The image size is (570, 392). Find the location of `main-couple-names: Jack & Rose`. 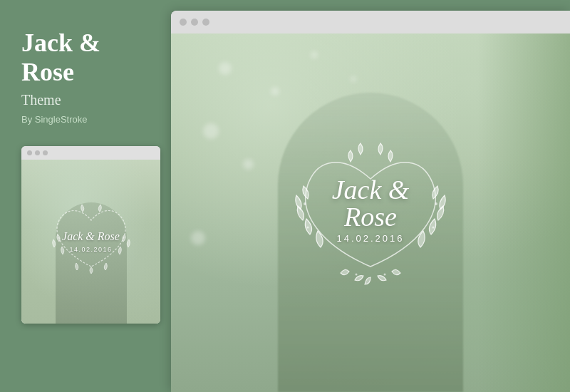

main-couple-names: Jack & Rose is located at coordinates (370, 202).